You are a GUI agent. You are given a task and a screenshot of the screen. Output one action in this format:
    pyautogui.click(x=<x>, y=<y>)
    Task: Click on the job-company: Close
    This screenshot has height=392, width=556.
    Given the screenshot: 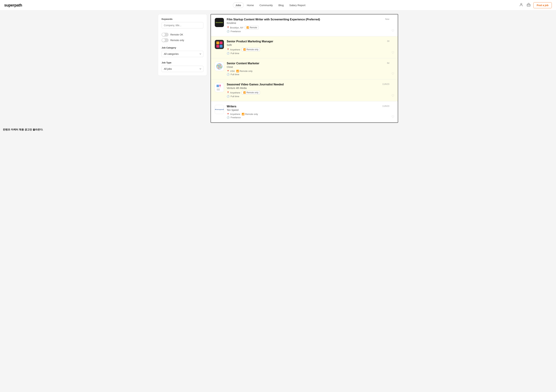 What is the action you would take?
    pyautogui.click(x=310, y=67)
    